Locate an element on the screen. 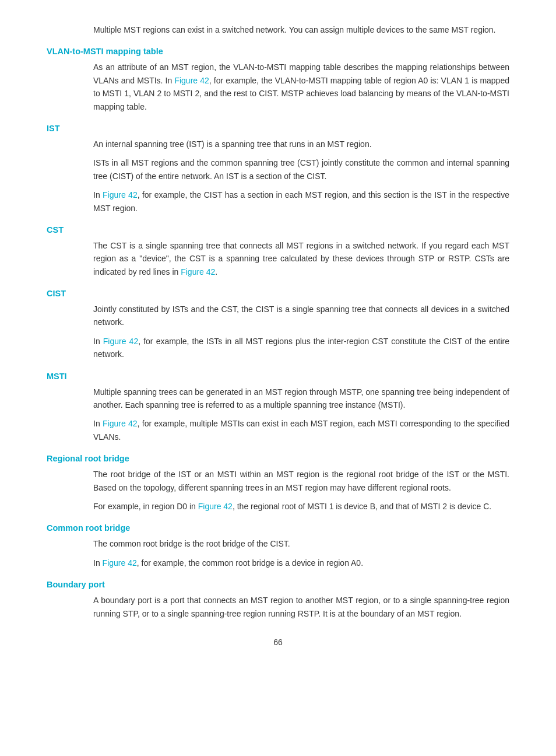 This screenshot has height=756, width=556. regional-root-section: Regional root bridge The root bridge of … is located at coordinates (278, 483).